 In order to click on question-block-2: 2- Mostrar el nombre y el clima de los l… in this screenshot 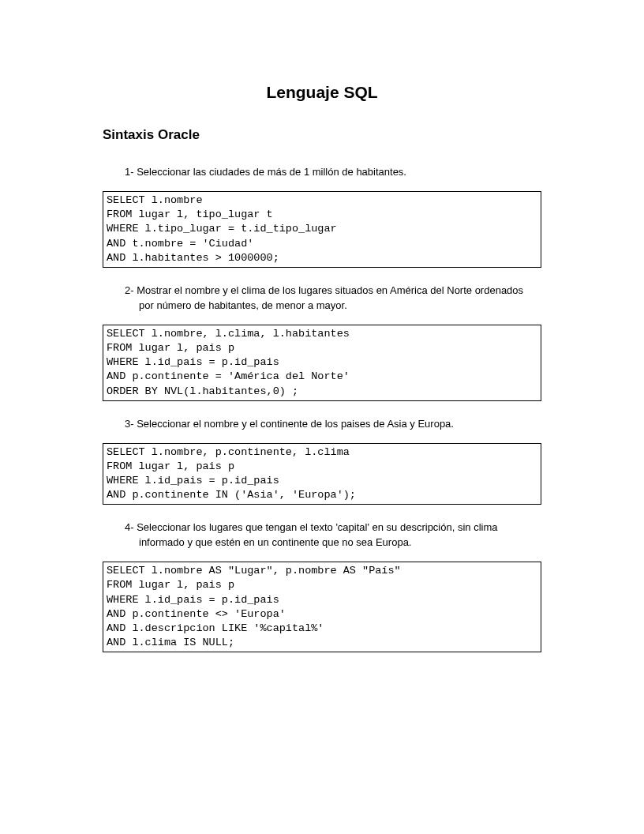, I will do `click(322, 343)`.